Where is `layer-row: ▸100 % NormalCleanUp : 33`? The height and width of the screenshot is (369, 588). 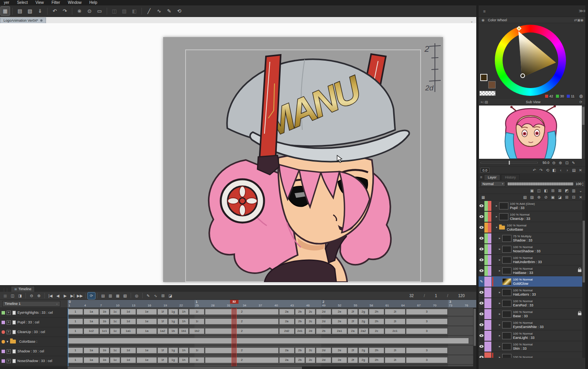
layer-row: ▸100 % NormalCleanUp : 33 is located at coordinates (532, 217).